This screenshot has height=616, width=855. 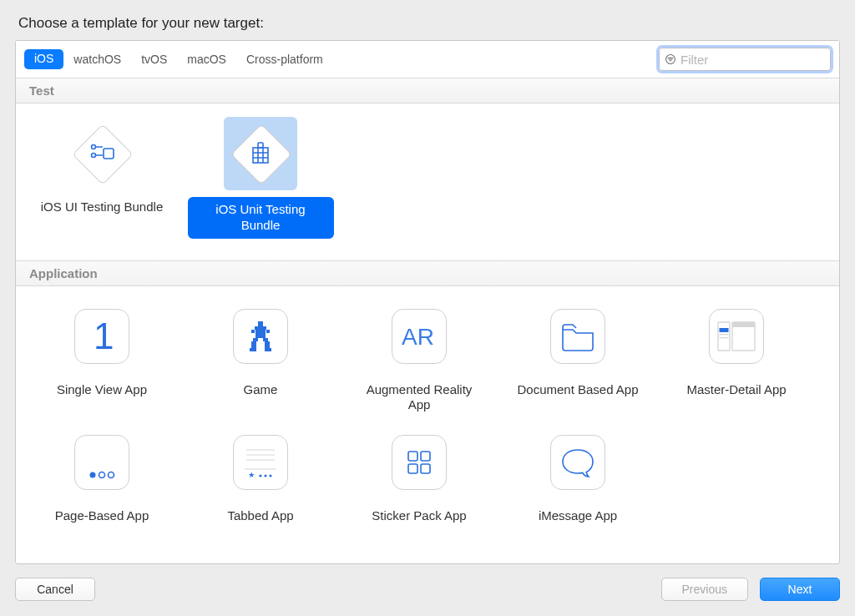 What do you see at coordinates (261, 476) in the screenshot?
I see `template-tabbed-app: Tabbed App` at bounding box center [261, 476].